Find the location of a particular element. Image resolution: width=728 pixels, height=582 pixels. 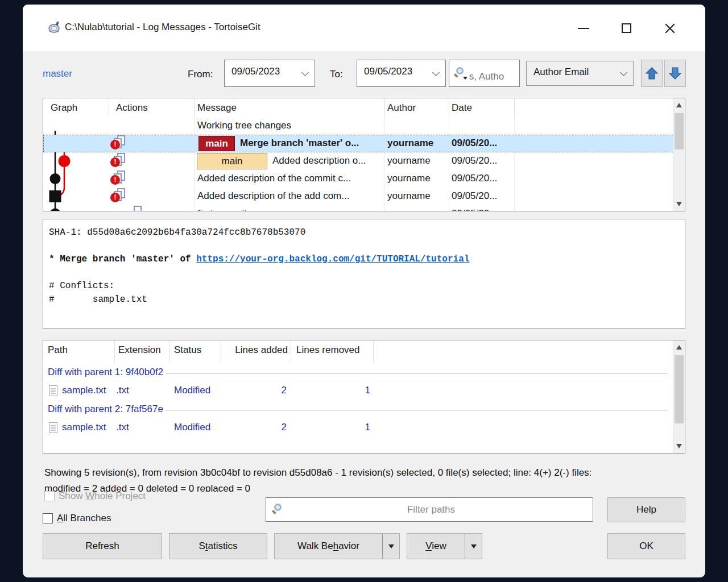

log-row: ! Added description of the add com... yo… is located at coordinates (358, 197).